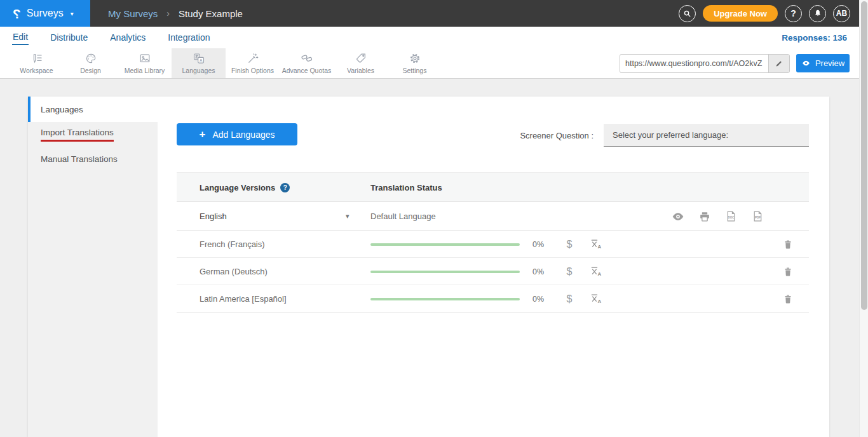 This screenshot has height=437, width=868. What do you see at coordinates (818, 13) in the screenshot?
I see `bell-icon` at bounding box center [818, 13].